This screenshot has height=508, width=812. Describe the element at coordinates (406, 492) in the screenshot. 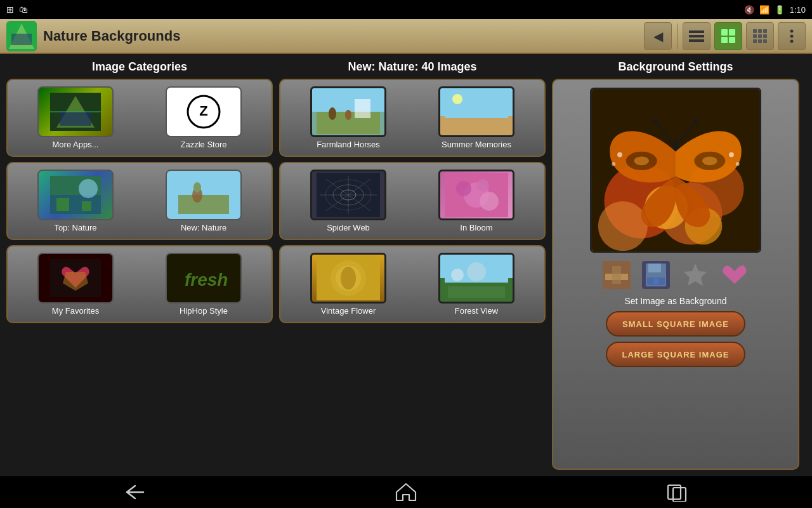

I see `home-nav-button` at that location.